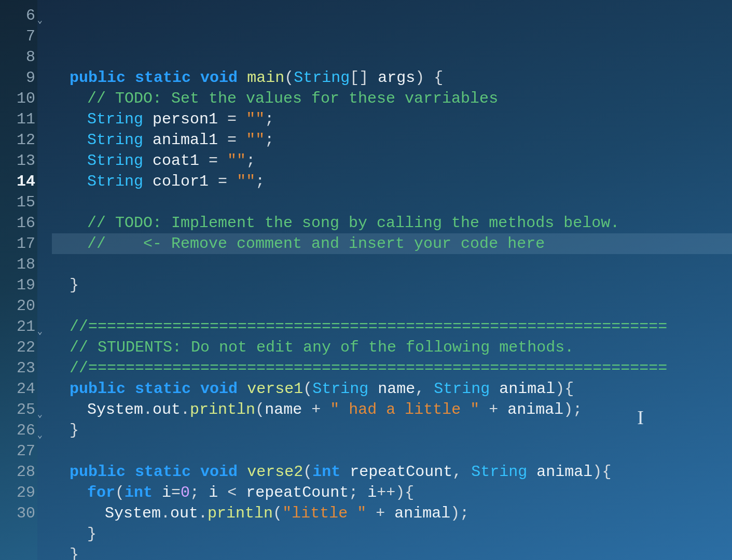 The height and width of the screenshot is (560, 732). Describe the element at coordinates (18, 119) in the screenshot. I see `line-number: 11` at that location.